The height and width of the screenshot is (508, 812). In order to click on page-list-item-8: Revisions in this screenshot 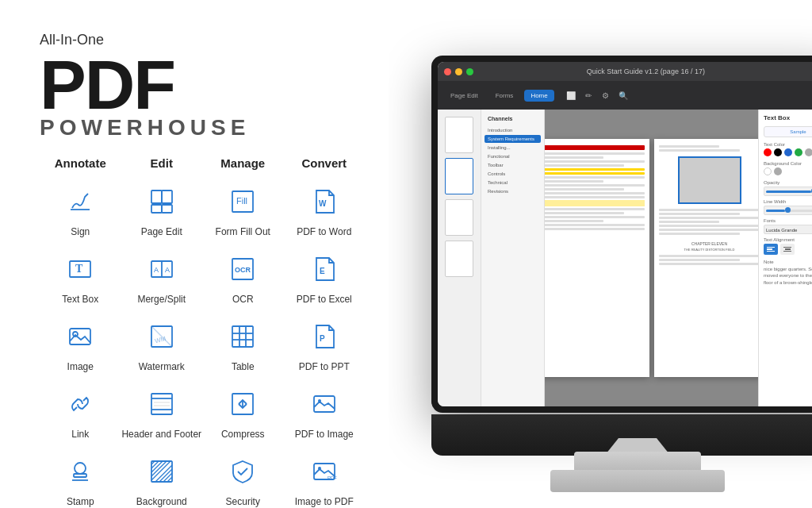, I will do `click(512, 191)`.